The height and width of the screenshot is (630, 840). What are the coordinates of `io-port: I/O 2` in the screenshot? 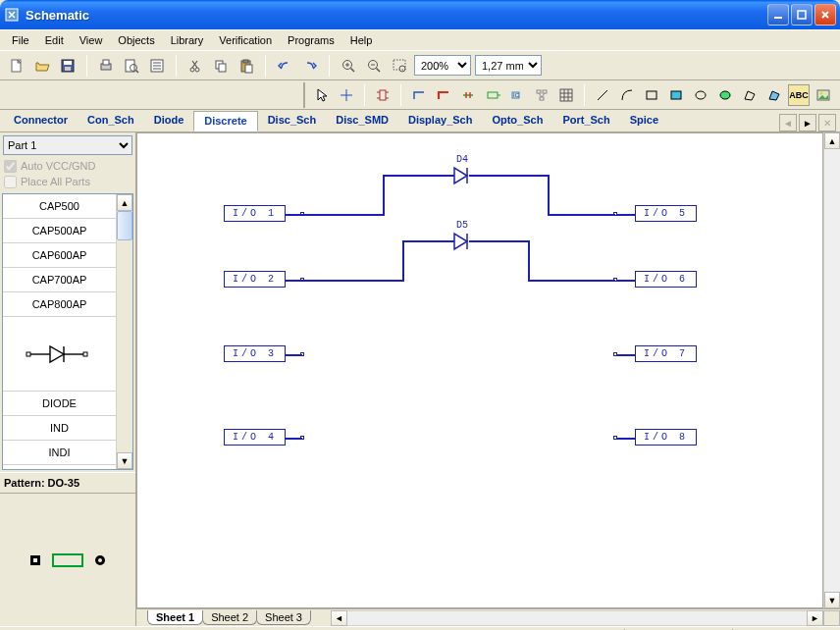 It's located at (255, 279).